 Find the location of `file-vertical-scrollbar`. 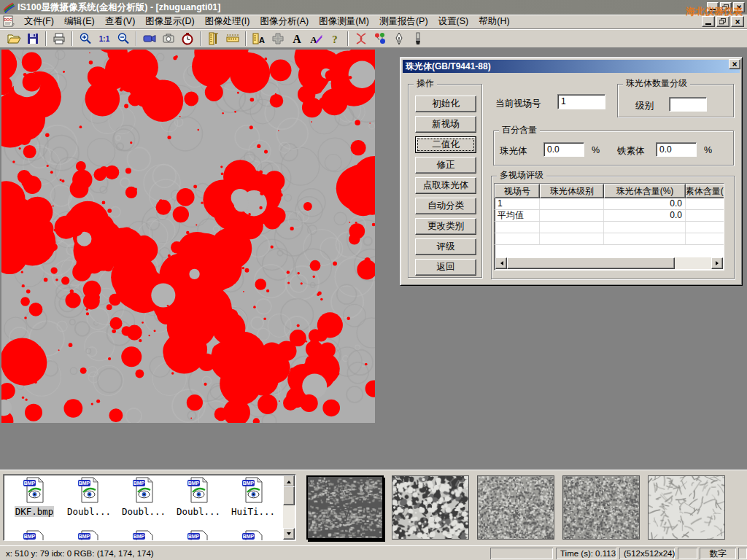

file-vertical-scrollbar is located at coordinates (289, 508).